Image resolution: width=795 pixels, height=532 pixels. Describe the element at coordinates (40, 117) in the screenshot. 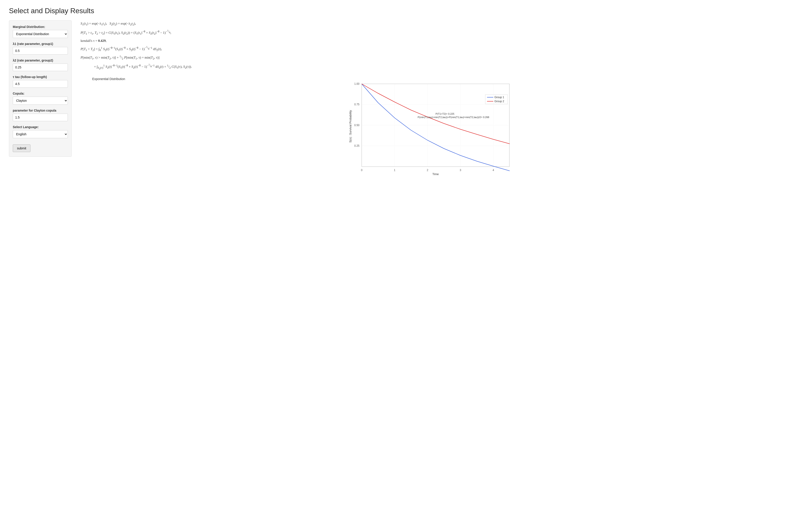

I see `copula-param-input` at that location.